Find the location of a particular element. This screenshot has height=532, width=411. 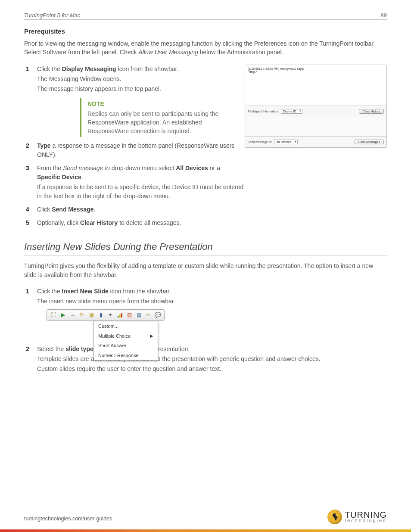

section-title: Inserting New Slides During the Presenta… is located at coordinates (206, 248).